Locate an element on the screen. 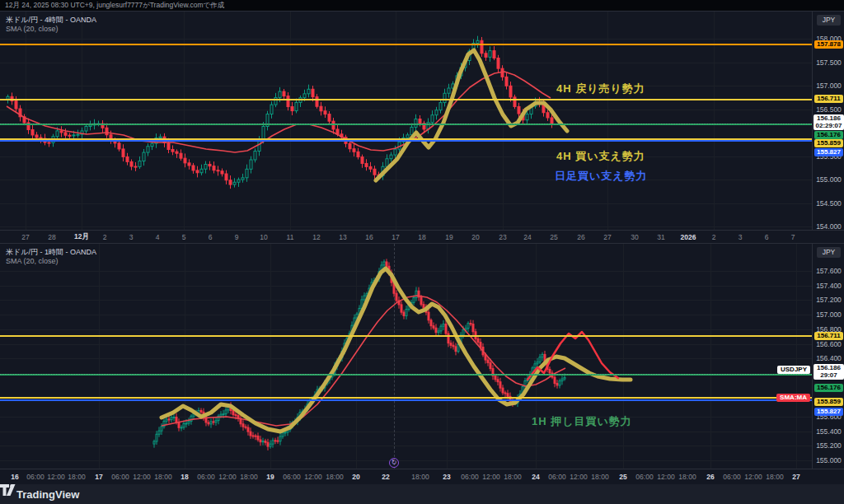 This screenshot has width=844, height=504. time-axis-label: 20 is located at coordinates (356, 477).